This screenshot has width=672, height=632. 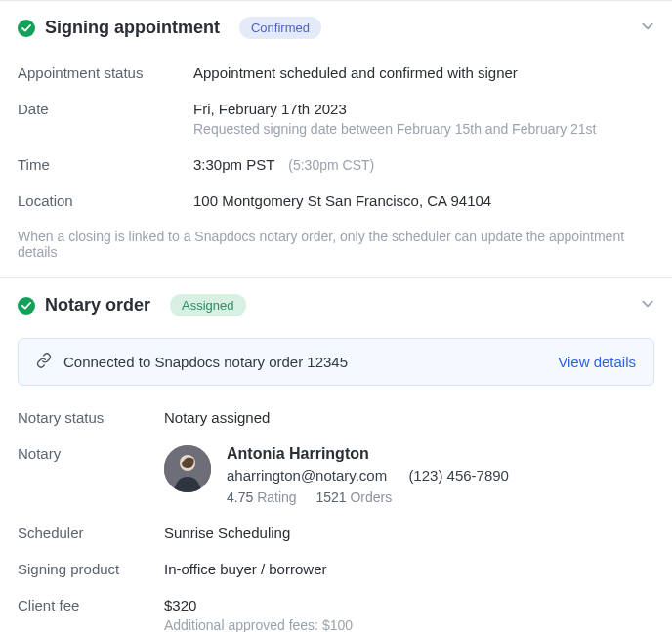 I want to click on date-label: Date, so click(x=105, y=109).